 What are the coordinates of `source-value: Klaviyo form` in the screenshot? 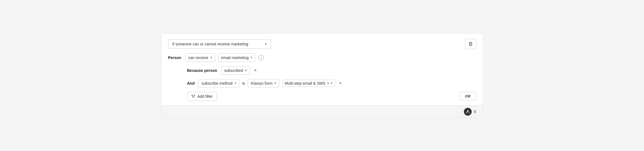 It's located at (261, 83).